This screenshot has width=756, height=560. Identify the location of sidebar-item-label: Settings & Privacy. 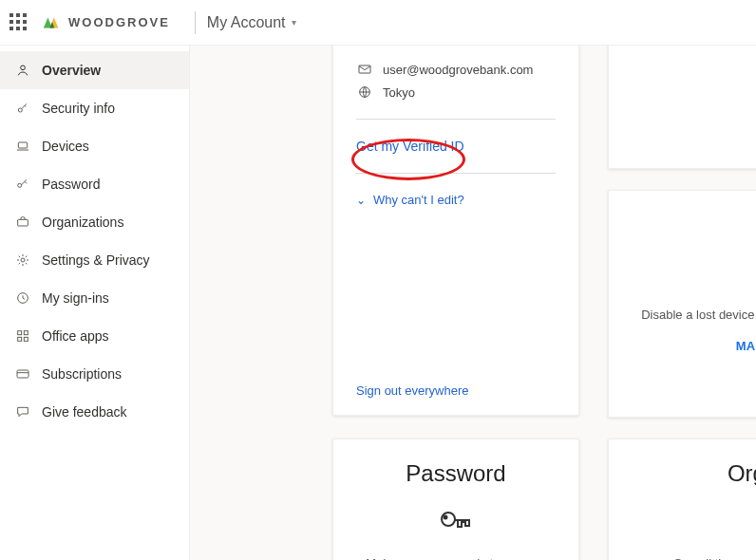
(96, 260).